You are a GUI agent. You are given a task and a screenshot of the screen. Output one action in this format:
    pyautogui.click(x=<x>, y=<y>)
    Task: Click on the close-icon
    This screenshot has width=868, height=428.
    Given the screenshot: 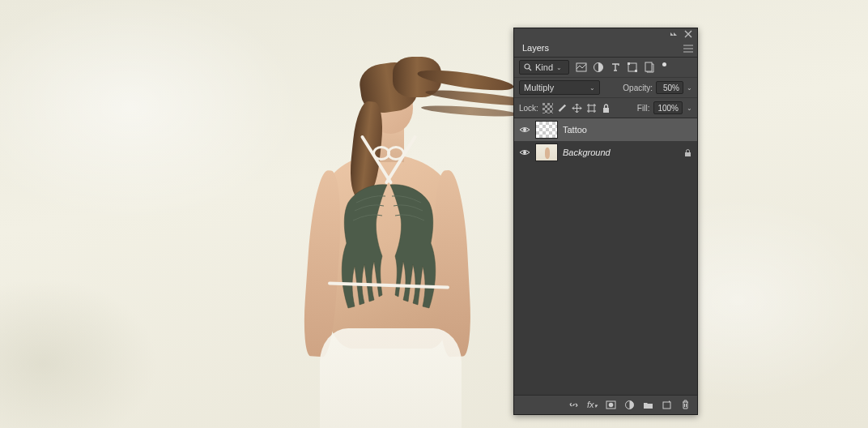 What is the action you would take?
    pyautogui.click(x=688, y=34)
    